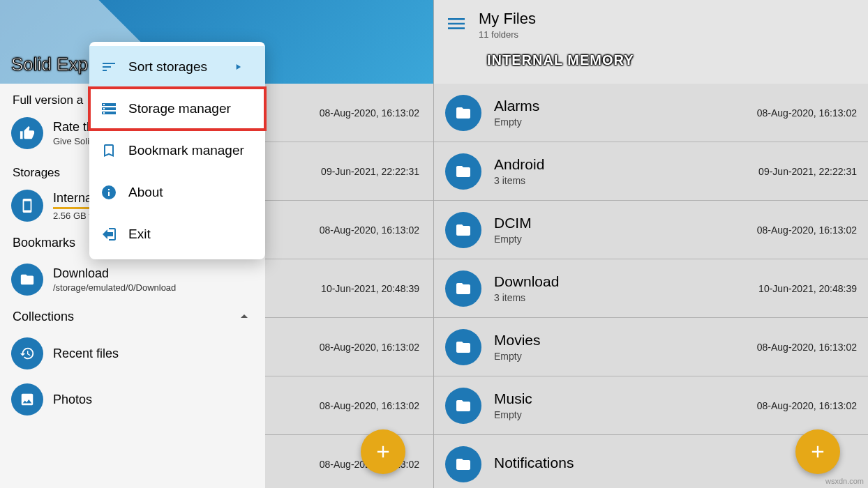 The width and height of the screenshot is (868, 488). I want to click on page-title: My Files, so click(507, 19).